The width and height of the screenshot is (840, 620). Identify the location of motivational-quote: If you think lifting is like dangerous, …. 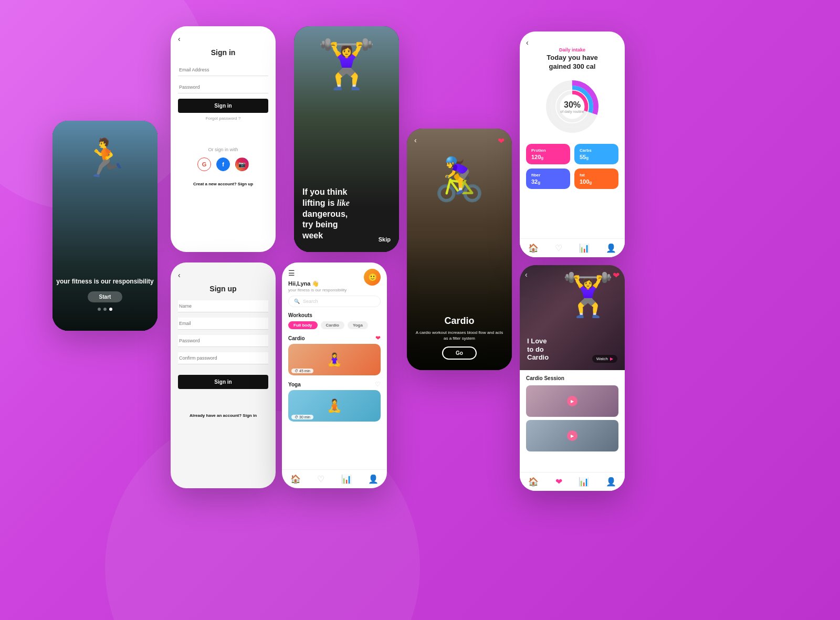
(346, 214).